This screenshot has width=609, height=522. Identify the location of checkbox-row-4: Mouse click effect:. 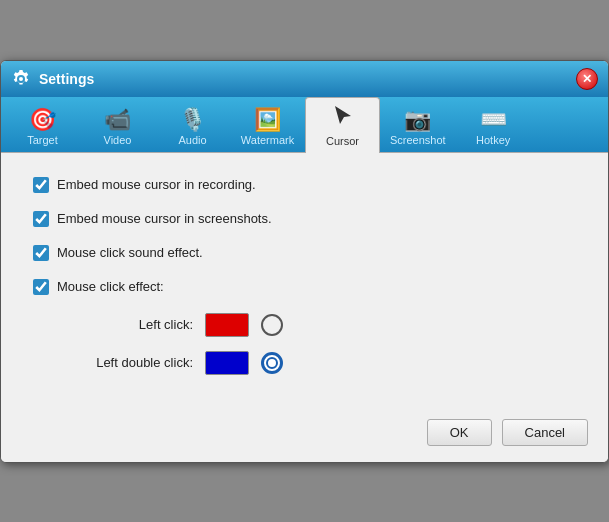
(304, 287).